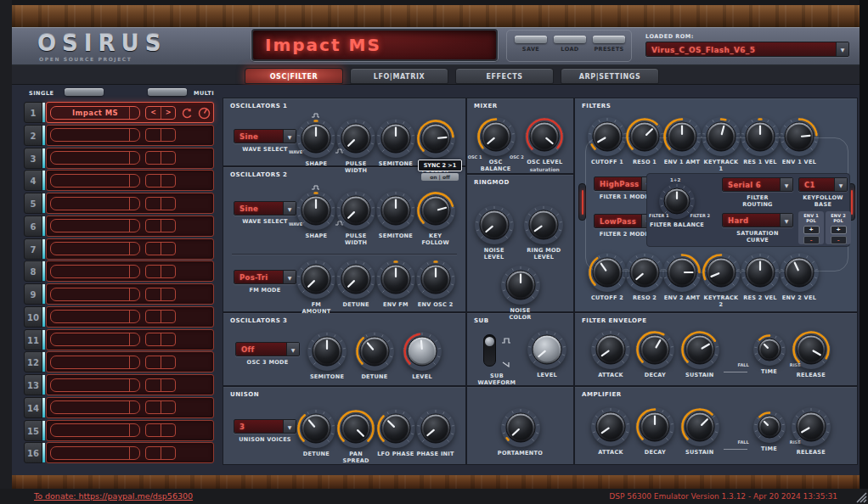 This screenshot has width=868, height=504. I want to click on ring-mod-level-knob, so click(544, 225).